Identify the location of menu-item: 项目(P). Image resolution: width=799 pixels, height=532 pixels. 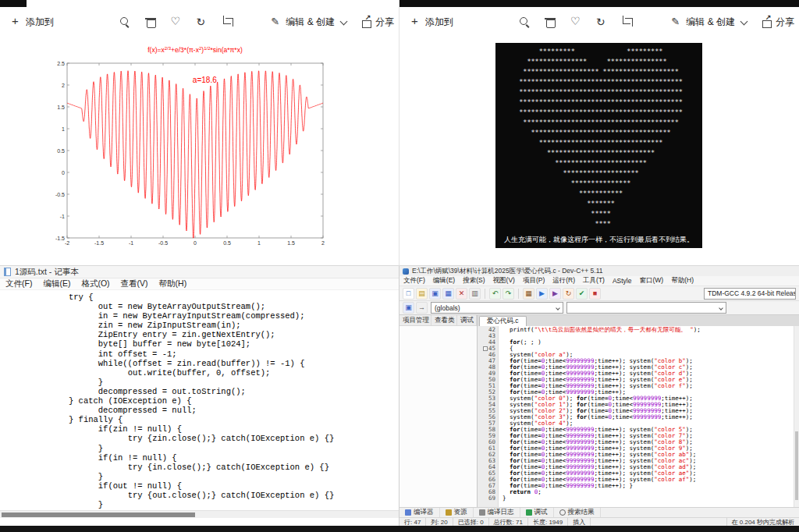
(534, 281).